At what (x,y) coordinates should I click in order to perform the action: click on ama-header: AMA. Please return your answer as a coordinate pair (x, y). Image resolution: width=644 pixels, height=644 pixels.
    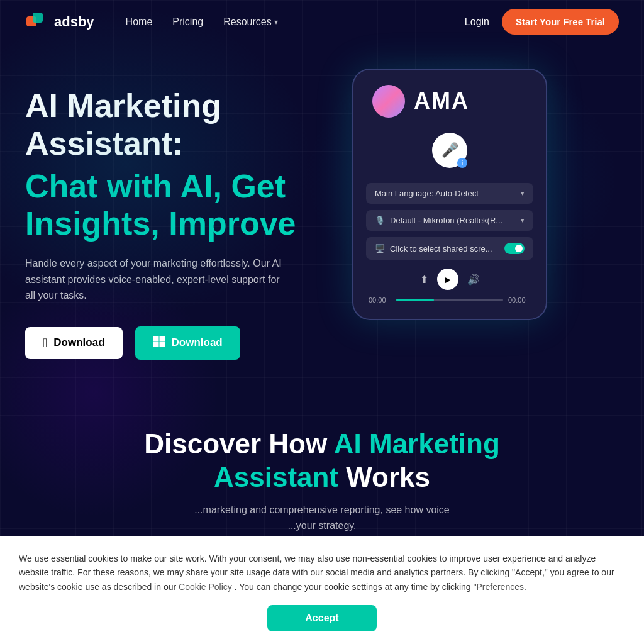
    Looking at the image, I should click on (450, 101).